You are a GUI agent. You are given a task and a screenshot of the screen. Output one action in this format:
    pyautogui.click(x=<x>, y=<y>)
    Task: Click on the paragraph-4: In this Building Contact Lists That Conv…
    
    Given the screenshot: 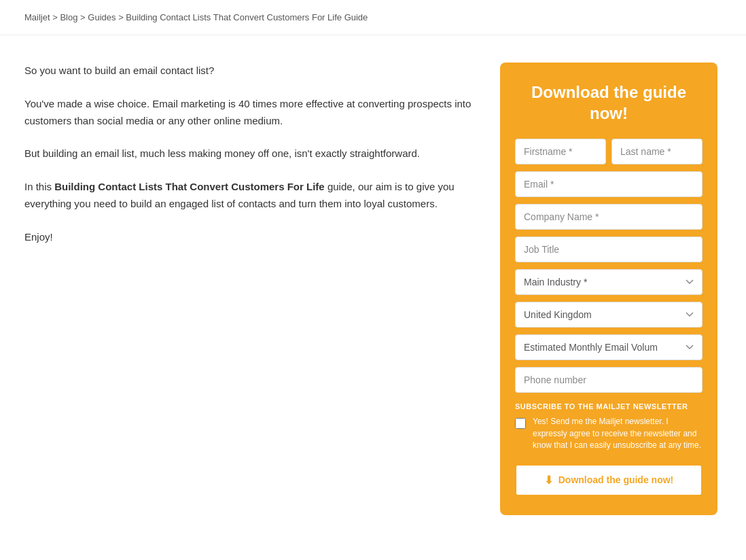 What is the action you would take?
    pyautogui.click(x=249, y=196)
    